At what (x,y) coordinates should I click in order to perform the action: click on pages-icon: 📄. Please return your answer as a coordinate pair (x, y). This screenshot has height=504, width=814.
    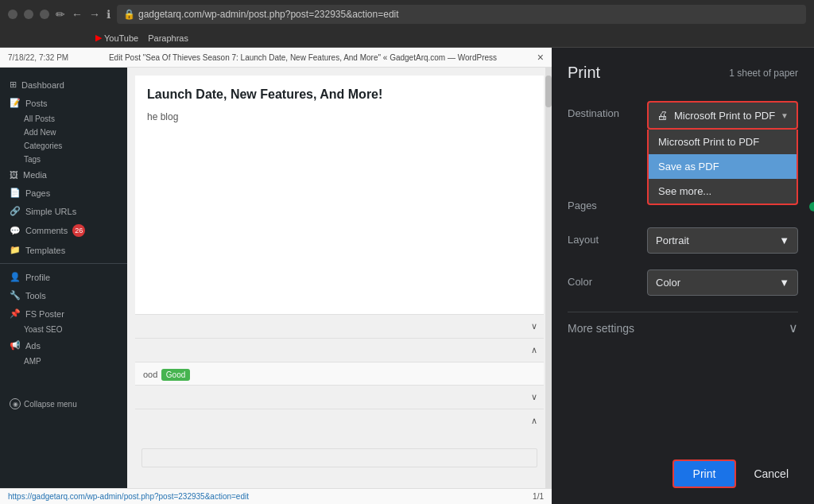
    Looking at the image, I should click on (15, 192).